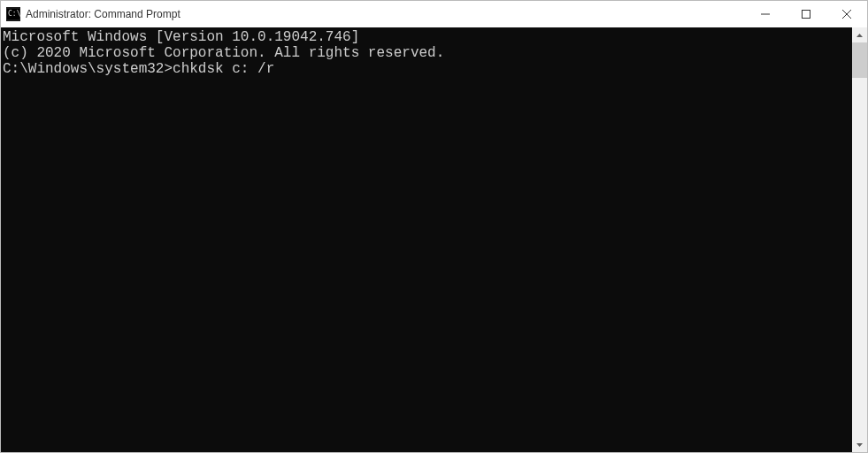 The image size is (868, 453). I want to click on svg-text: C:\, so click(14, 14).